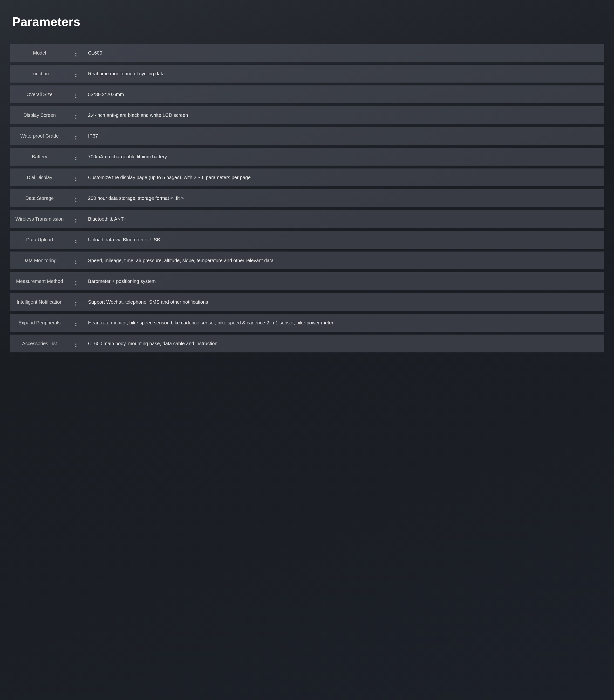 The image size is (614, 700). What do you see at coordinates (307, 177) in the screenshot?
I see `table-row: Dial DisplayCustomize the display page (…` at bounding box center [307, 177].